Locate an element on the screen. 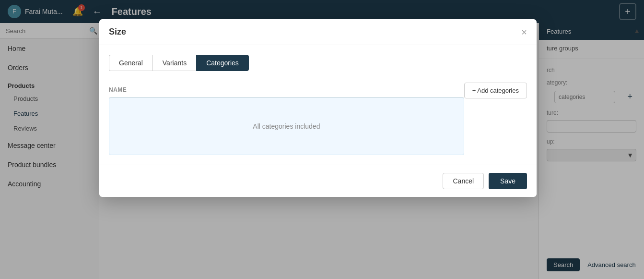 The height and width of the screenshot is (279, 644). tab-variants: Variants is located at coordinates (175, 63).